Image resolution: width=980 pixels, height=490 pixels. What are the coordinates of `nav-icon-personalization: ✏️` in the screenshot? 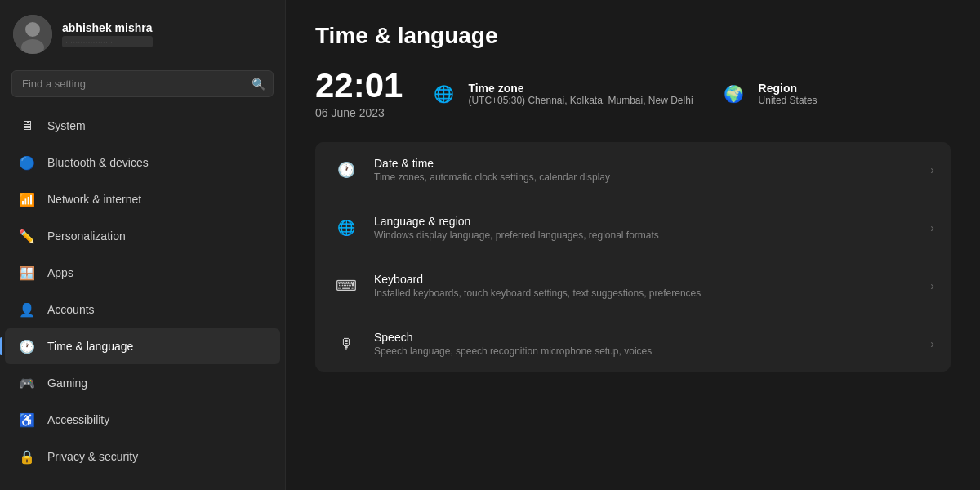 It's located at (27, 236).